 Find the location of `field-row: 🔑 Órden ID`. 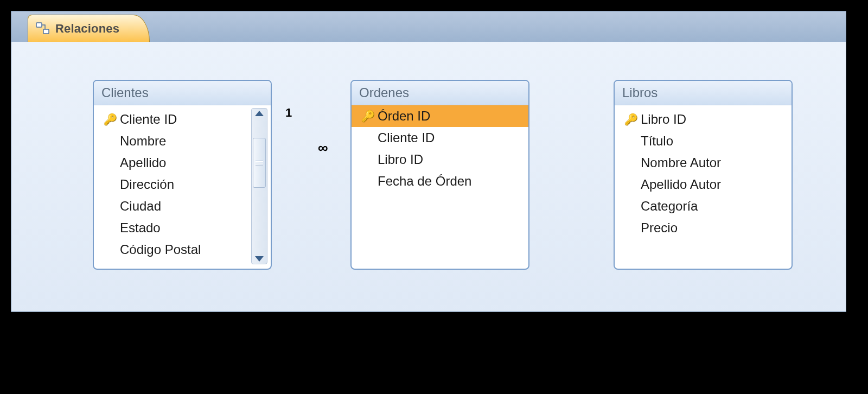

field-row: 🔑 Órden ID is located at coordinates (440, 116).